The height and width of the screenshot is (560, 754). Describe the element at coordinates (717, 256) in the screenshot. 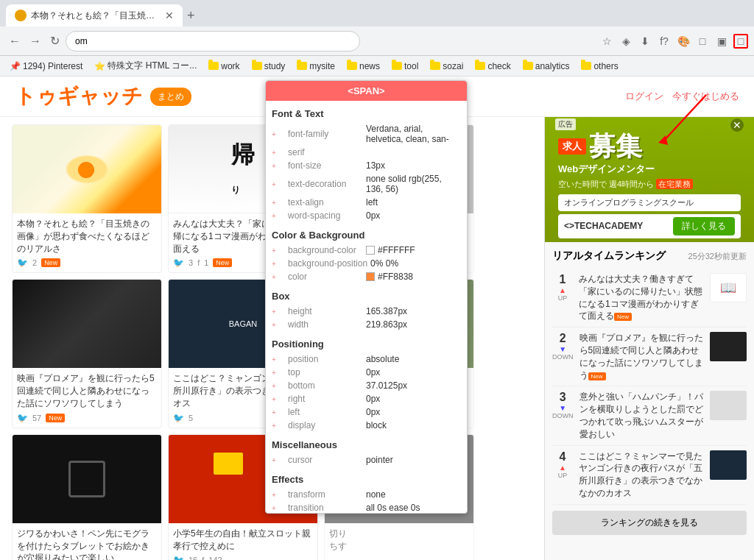

I see `ranking-time: 25分32秒前更新` at that location.